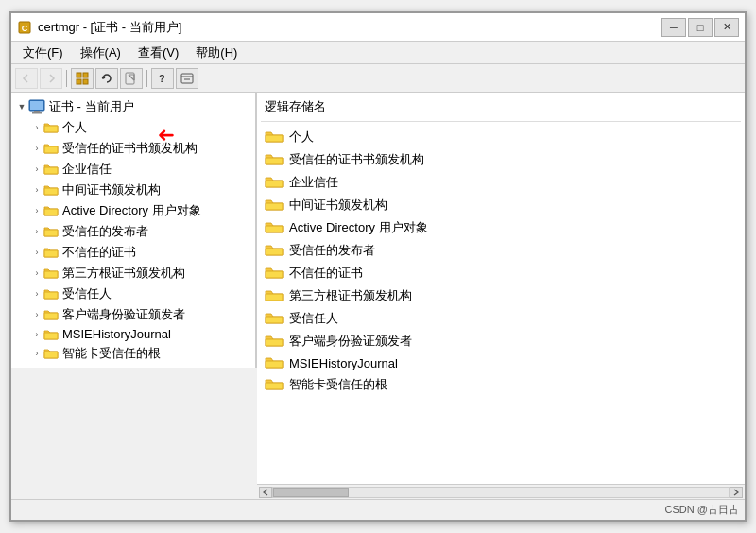 This screenshot has height=533, width=756. Describe the element at coordinates (133, 148) in the screenshot. I see `tree-item-trusted-ca: › 受信任的证书书颁发机构` at that location.